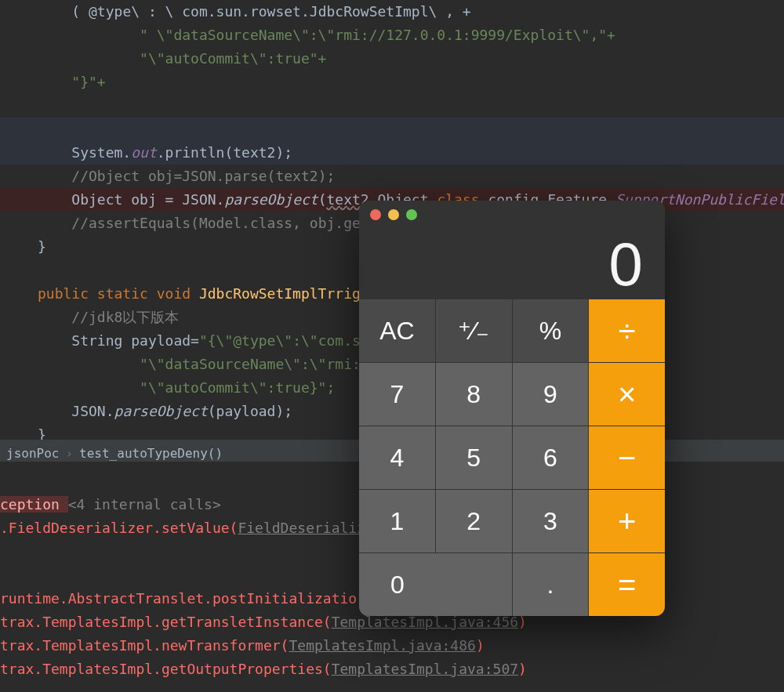 This screenshot has width=784, height=692. Describe the element at coordinates (550, 331) in the screenshot. I see `percent-button: %` at that location.